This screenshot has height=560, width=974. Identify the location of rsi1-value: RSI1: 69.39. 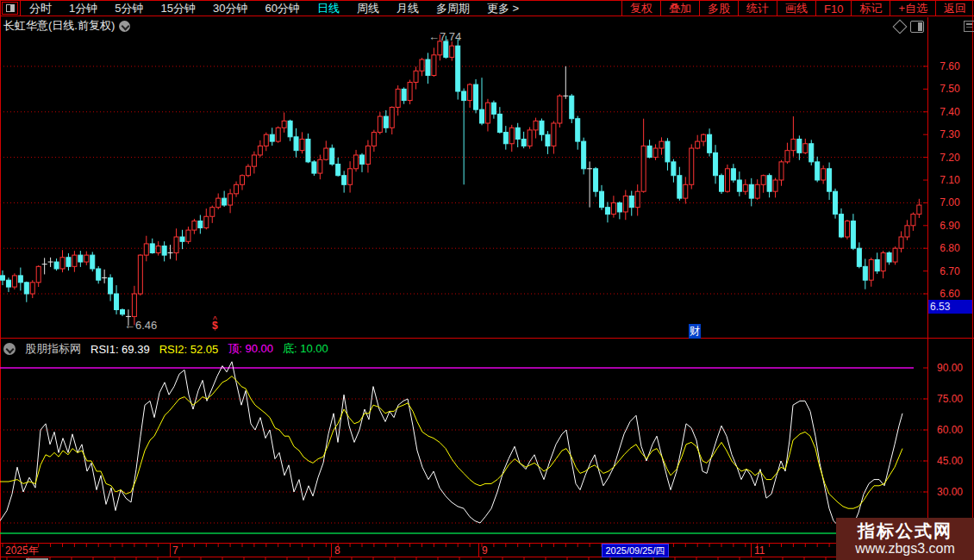
(121, 350).